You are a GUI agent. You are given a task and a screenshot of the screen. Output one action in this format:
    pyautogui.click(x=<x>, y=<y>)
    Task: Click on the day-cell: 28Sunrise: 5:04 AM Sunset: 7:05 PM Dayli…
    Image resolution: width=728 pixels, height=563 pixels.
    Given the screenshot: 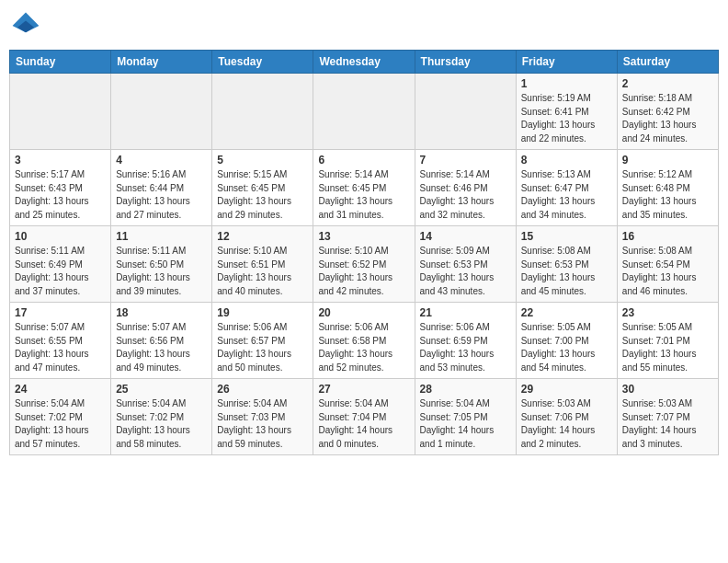 What is the action you would take?
    pyautogui.click(x=465, y=418)
    